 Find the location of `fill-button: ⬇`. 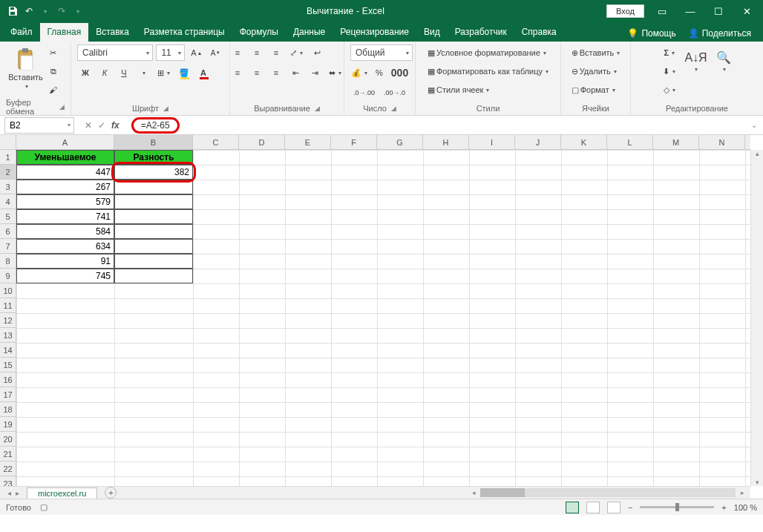

fill-button: ⬇ is located at coordinates (669, 71).